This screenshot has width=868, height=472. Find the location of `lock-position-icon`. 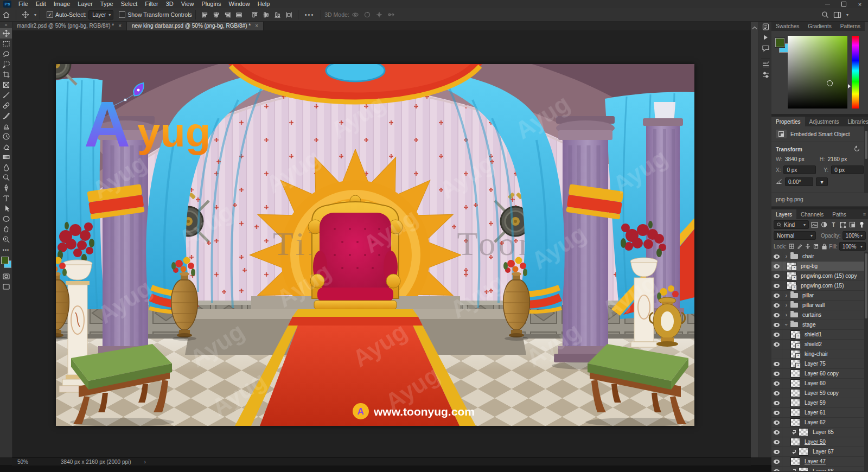

lock-position-icon is located at coordinates (808, 246).